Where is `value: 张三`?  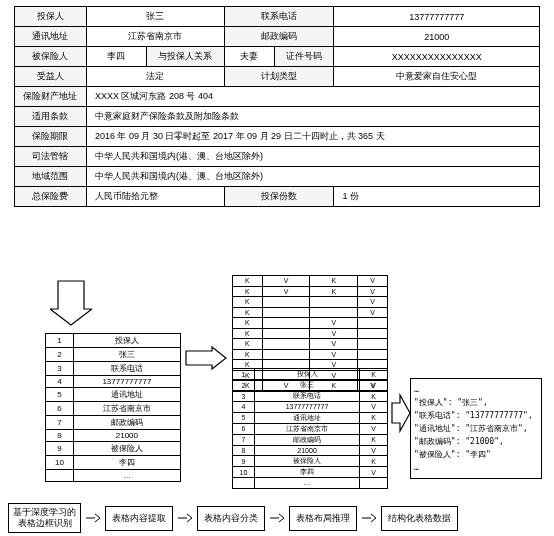
value: 张三 is located at coordinates (155, 17).